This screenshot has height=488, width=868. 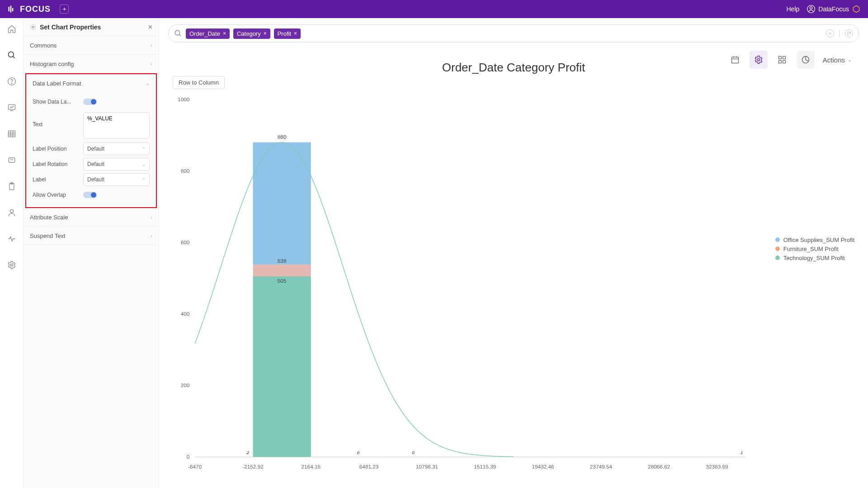 What do you see at coordinates (830, 33) in the screenshot?
I see `clear-query-button: ×` at bounding box center [830, 33].